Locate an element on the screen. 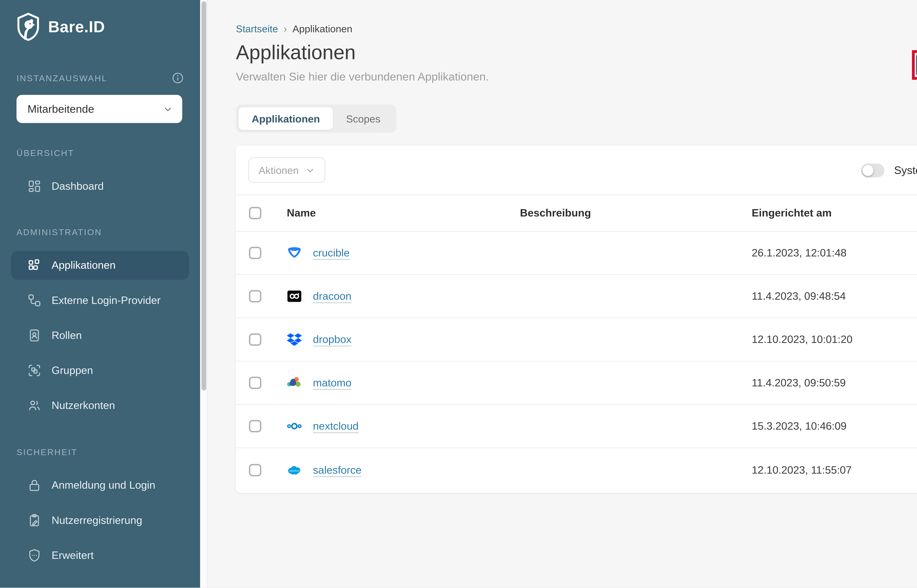  column-header-eingerichtet-am: Eingerichtet am is located at coordinates (834, 213).